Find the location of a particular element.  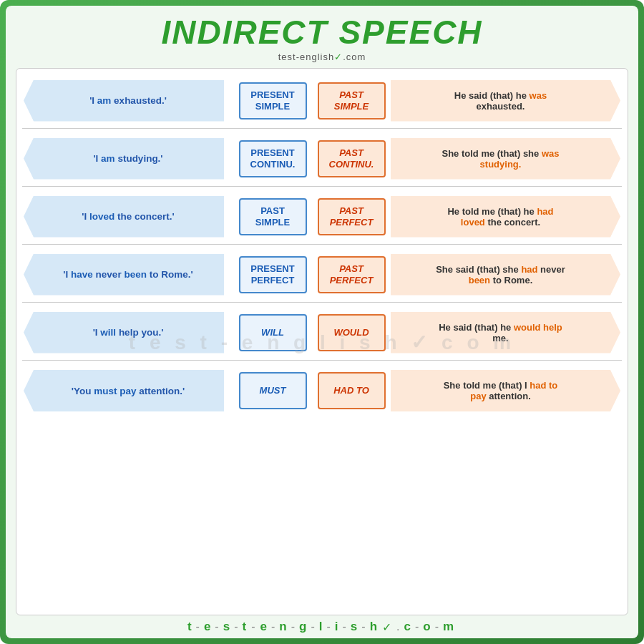

tense-from-box: PRESENTPERFECT is located at coordinates (273, 275).